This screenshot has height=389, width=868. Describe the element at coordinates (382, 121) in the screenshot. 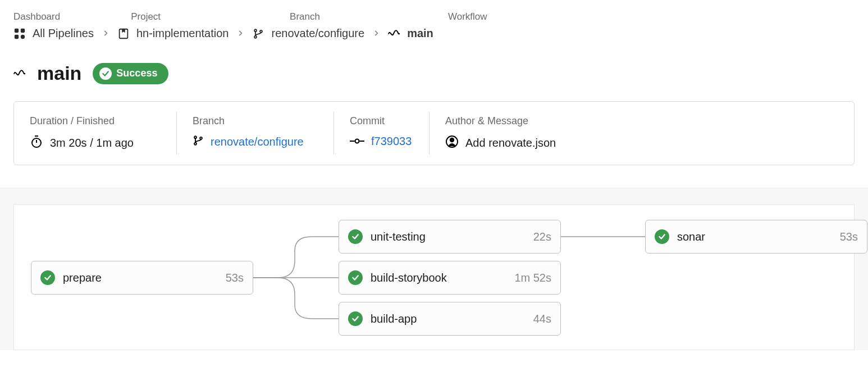

I see `info-label: Commit` at that location.